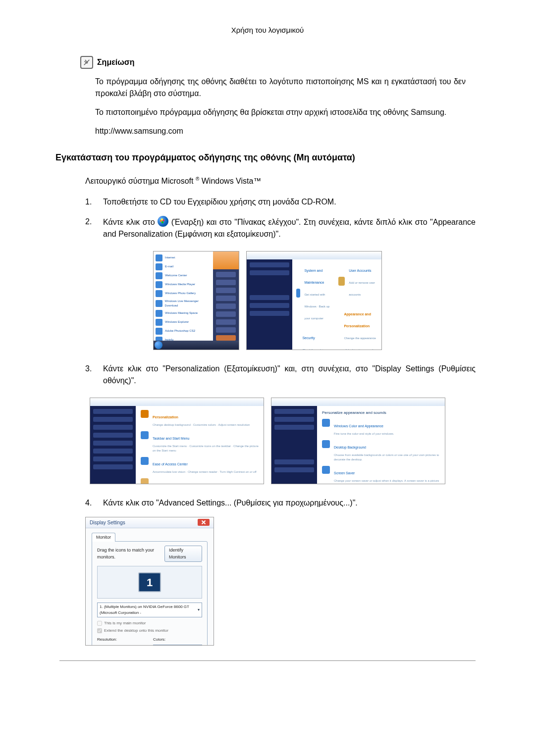  I want to click on device-name: 1. (Multiple Monitors) on NVIDIA GeForce…, so click(149, 610).